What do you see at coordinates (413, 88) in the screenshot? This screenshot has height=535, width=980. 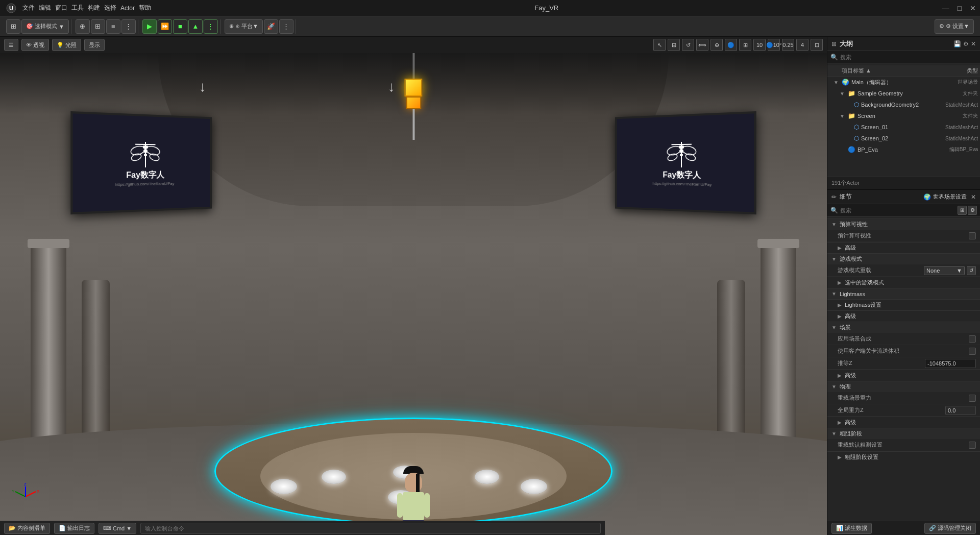 I see `lamp-body` at bounding box center [413, 88].